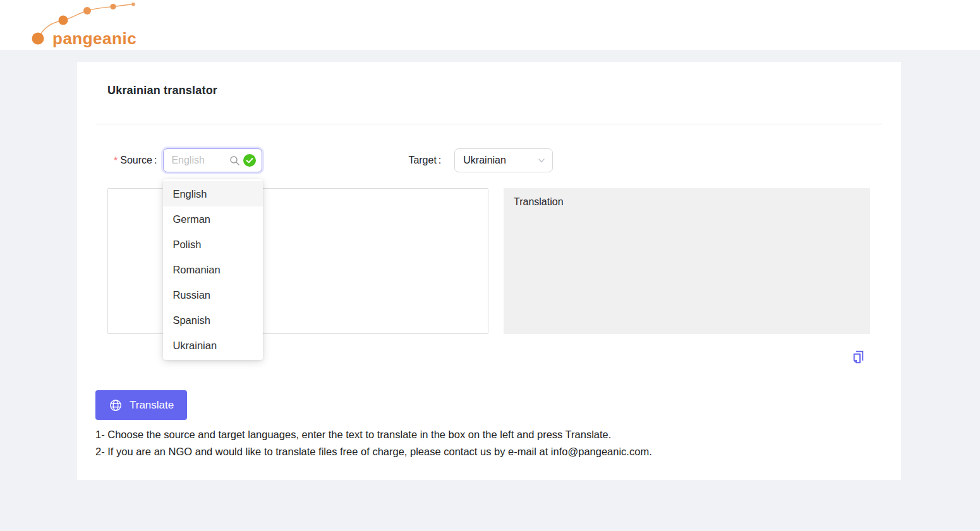  I want to click on page-title: Ukrainian translator, so click(162, 91).